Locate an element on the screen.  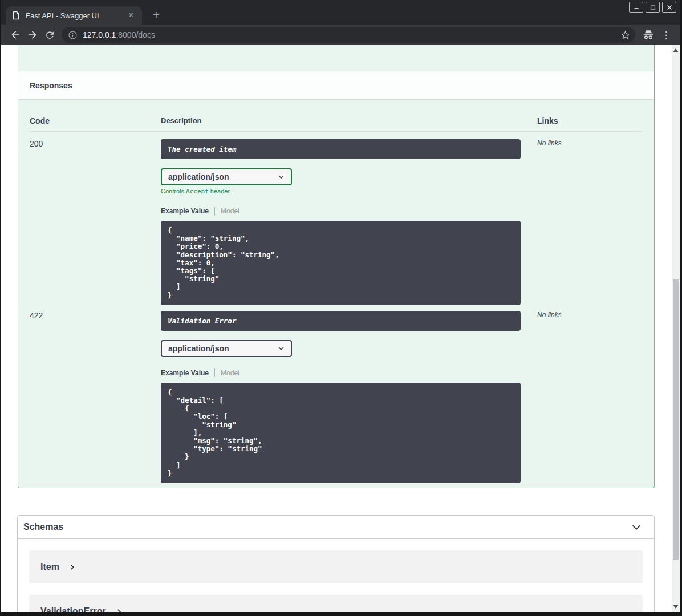
model-name: Item is located at coordinates (50, 567).